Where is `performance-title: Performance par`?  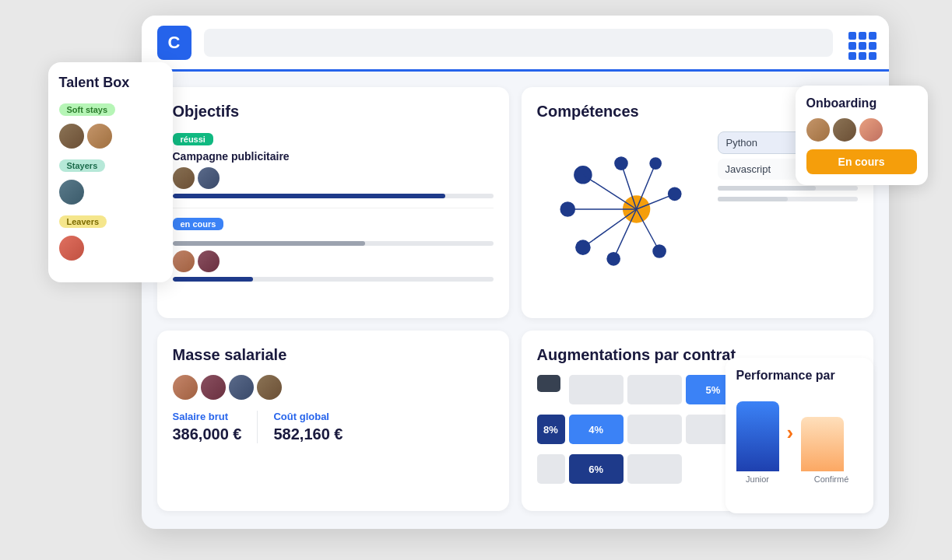 performance-title: Performance par is located at coordinates (799, 376).